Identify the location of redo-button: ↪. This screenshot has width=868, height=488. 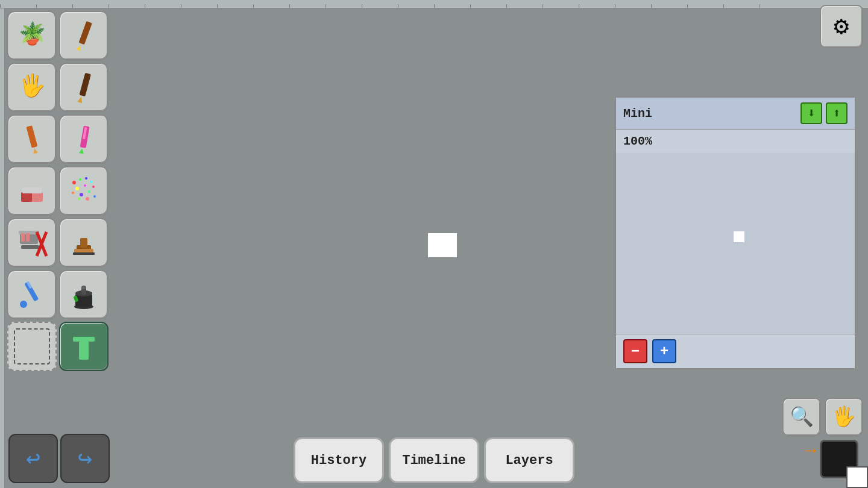
(85, 458).